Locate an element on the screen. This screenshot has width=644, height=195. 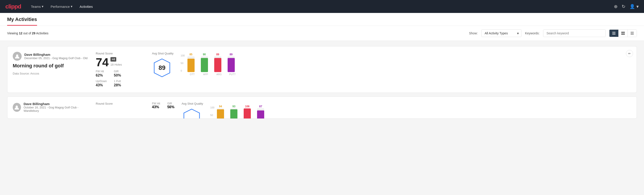
user-info-2: Dave Billingham October 16, 2021 - Gog M… is located at coordinates (56, 107).